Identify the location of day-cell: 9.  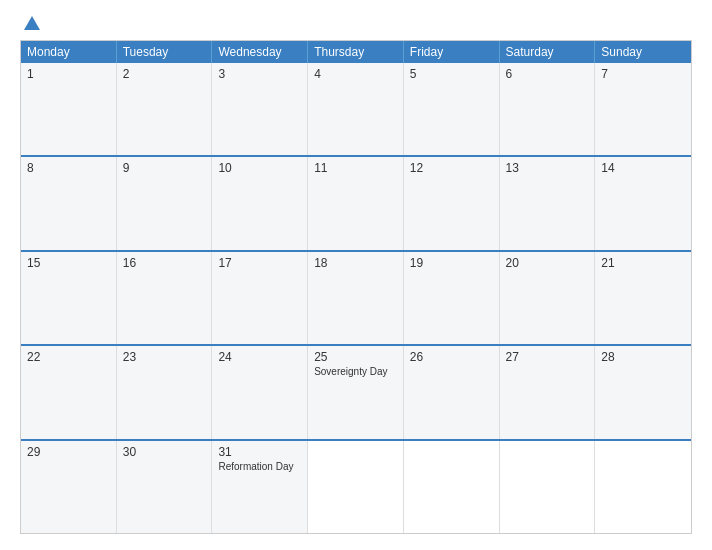
(165, 203).